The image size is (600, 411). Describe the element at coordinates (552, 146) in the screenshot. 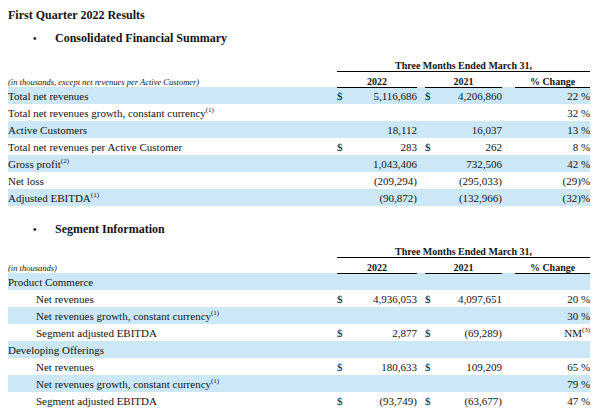

I see `value-pct-change: 8 %` at that location.